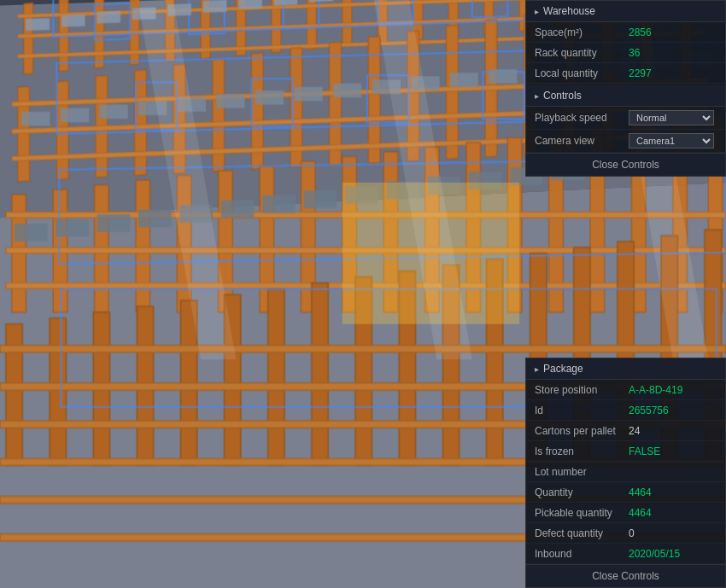 This screenshot has height=588, width=726. What do you see at coordinates (582, 451) in the screenshot?
I see `is-frozen-label: Is frozen` at bounding box center [582, 451].